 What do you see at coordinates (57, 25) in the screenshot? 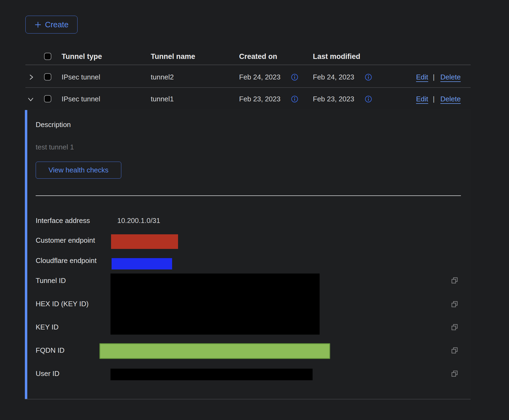
I see `create-button-label: Create` at bounding box center [57, 25].